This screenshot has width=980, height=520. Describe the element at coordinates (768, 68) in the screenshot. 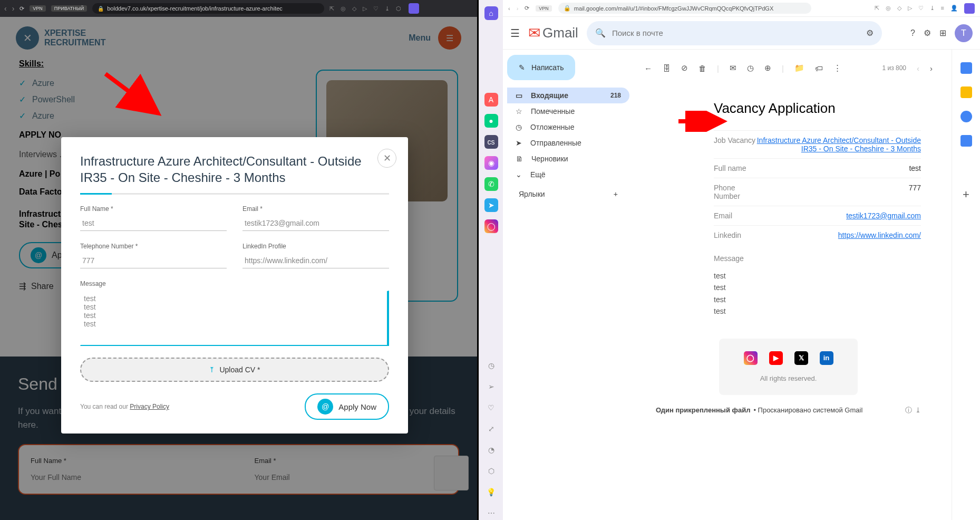

I see `task-icon: ⊕` at that location.